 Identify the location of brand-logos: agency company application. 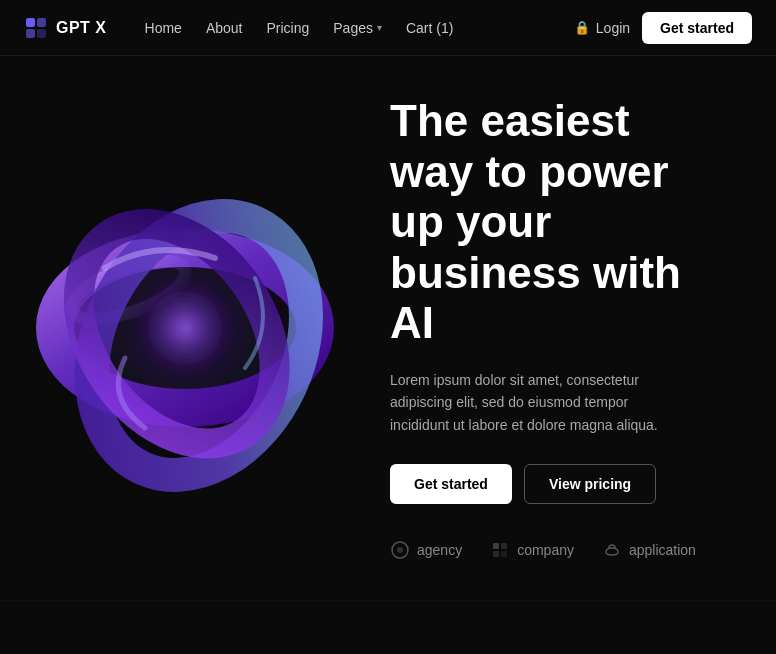
(563, 550).